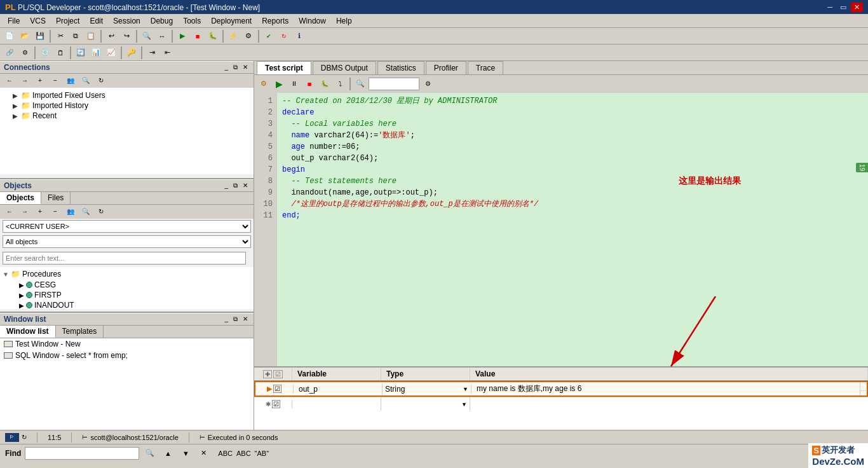 The image size is (868, 468). Describe the element at coordinates (40, 36) in the screenshot. I see `save-button: 💾` at that location.